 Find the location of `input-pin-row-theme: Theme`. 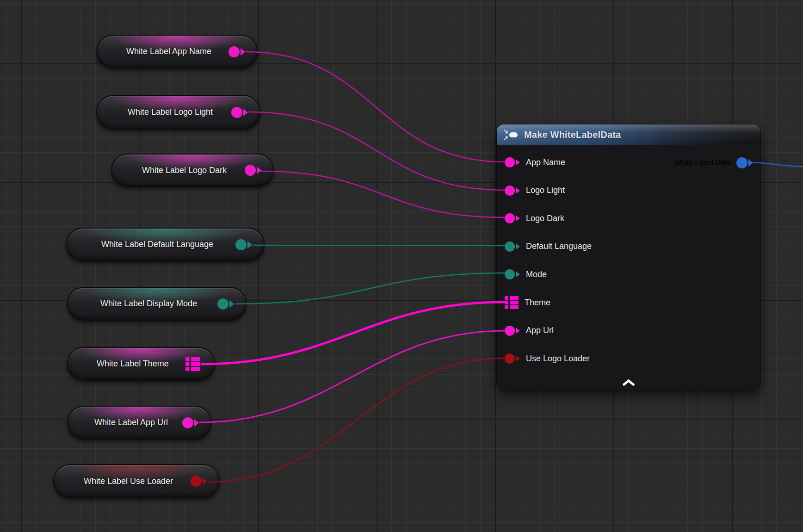

input-pin-row-theme: Theme is located at coordinates (527, 303).